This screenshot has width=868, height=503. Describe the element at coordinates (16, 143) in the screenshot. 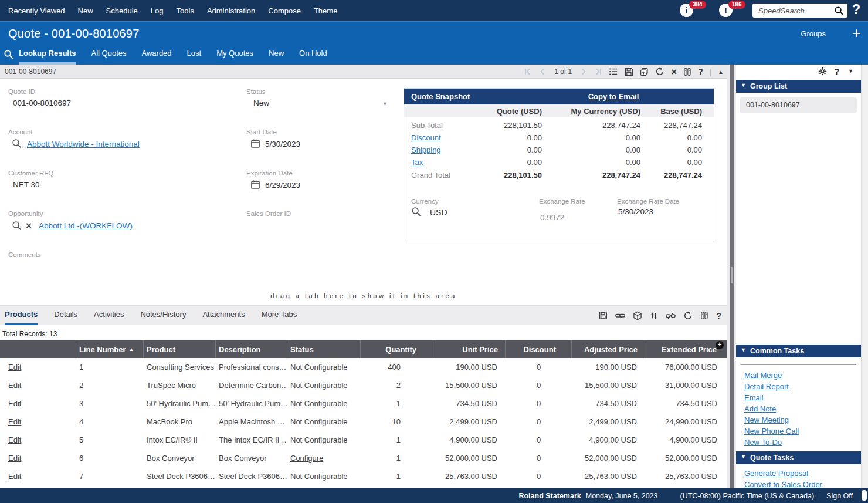

I see `account-lookup-icon` at that location.